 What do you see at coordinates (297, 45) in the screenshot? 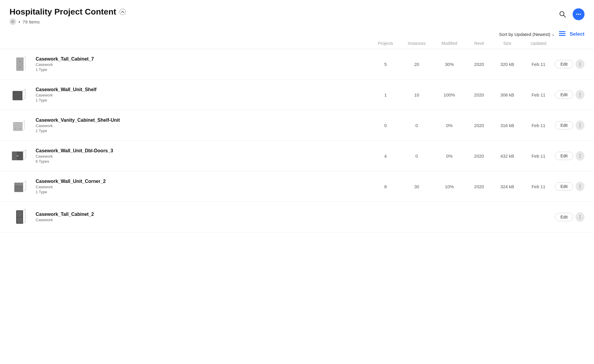
I see `column-headers: Projects Instances Modified Revit Size U…` at bounding box center [297, 45].